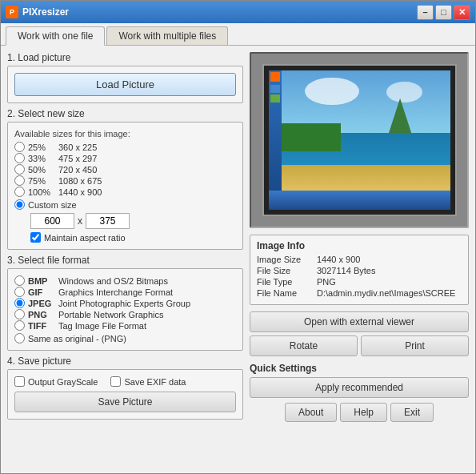  I want to click on format-radio-same, so click(19, 338).